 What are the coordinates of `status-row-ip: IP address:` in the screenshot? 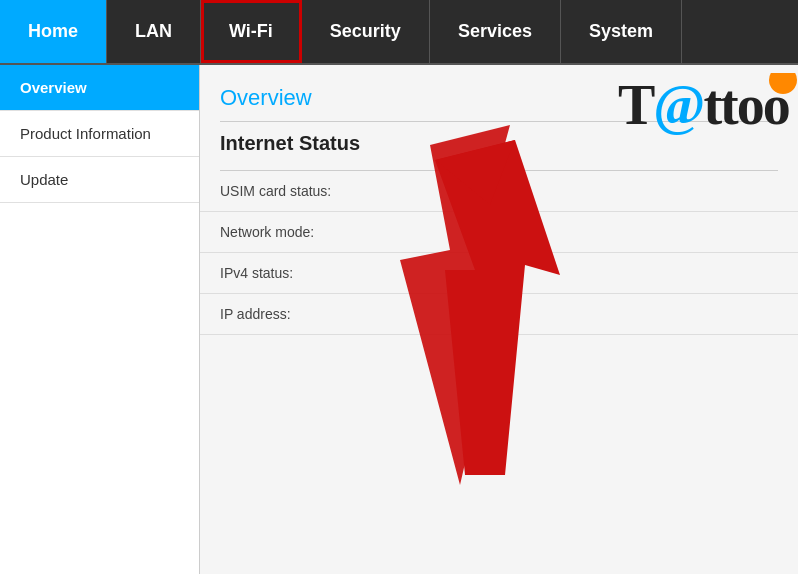 It's located at (499, 314).